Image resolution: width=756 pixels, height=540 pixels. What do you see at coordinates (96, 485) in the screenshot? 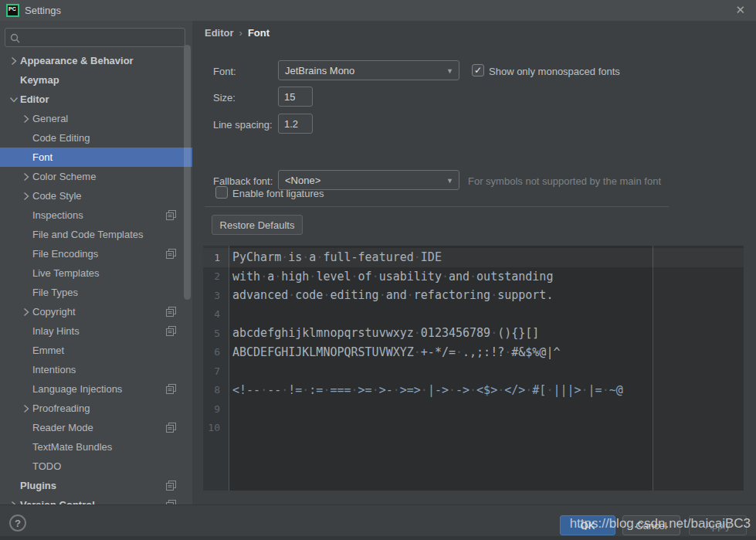
I see `sidebar-item-plugins: Plugins` at bounding box center [96, 485].